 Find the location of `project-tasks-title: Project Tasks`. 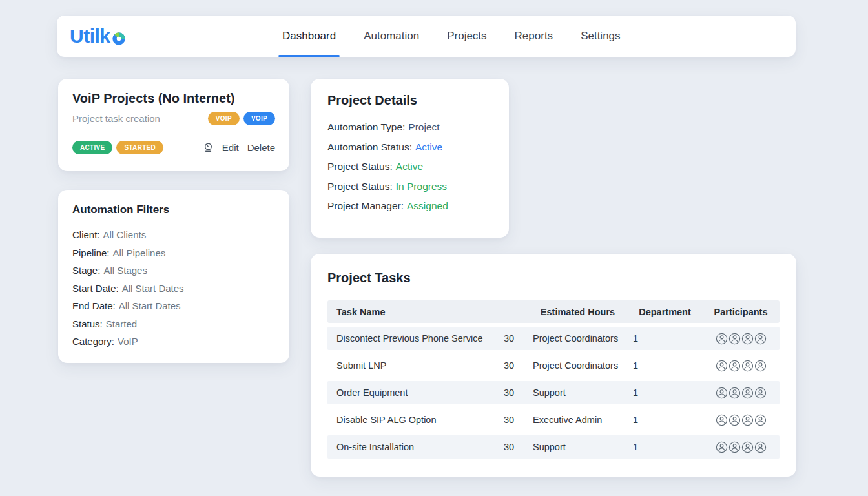

project-tasks-title: Project Tasks is located at coordinates (553, 278).